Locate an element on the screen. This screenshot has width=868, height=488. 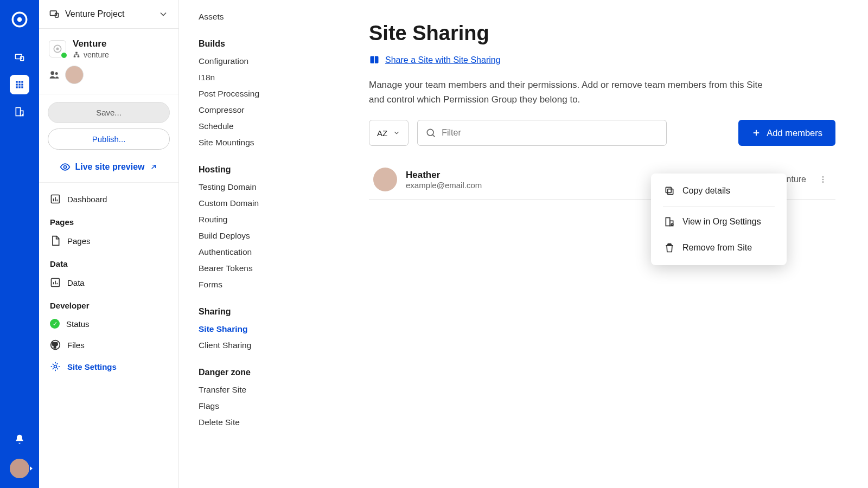
org-title: Venture is located at coordinates (91, 44).